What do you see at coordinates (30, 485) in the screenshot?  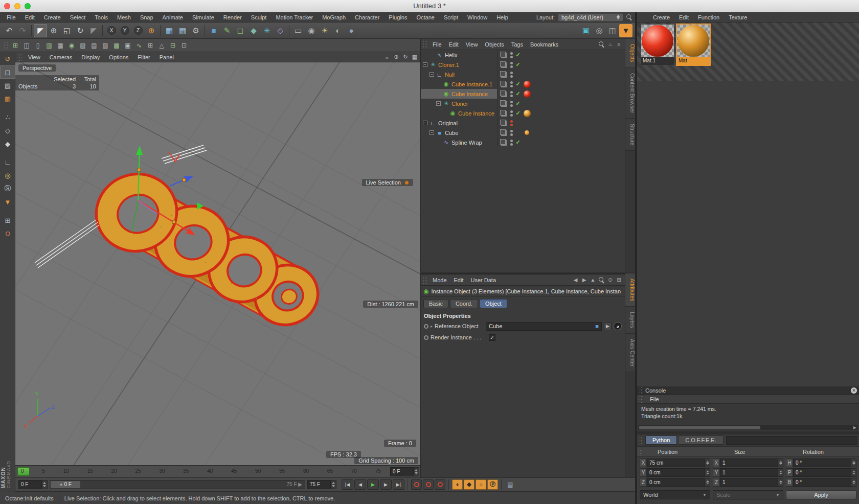 I see `current-frame-value: 0 F` at bounding box center [30, 485].